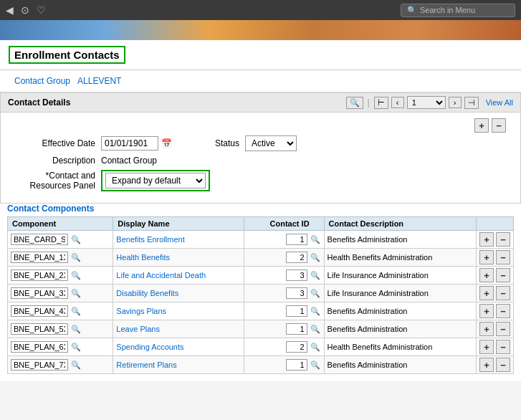 The image size is (521, 420). I want to click on next-page-button: ›, so click(455, 102).